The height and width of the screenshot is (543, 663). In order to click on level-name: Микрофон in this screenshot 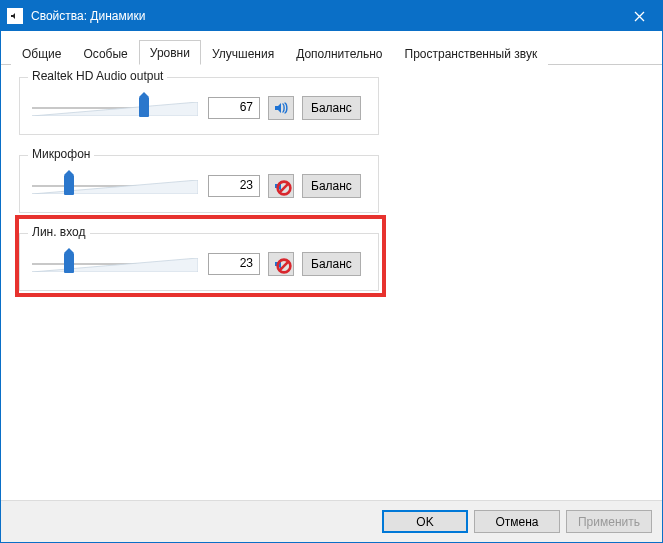, I will do `click(61, 154)`.